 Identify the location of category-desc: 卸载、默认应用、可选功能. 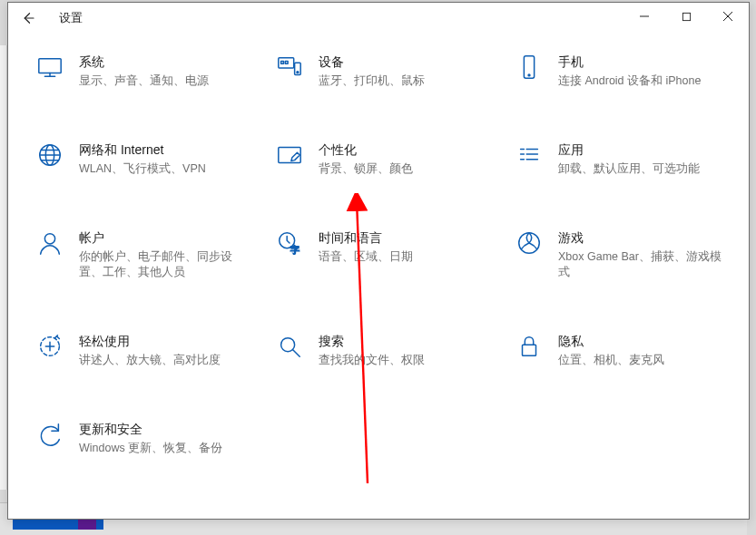
(629, 169).